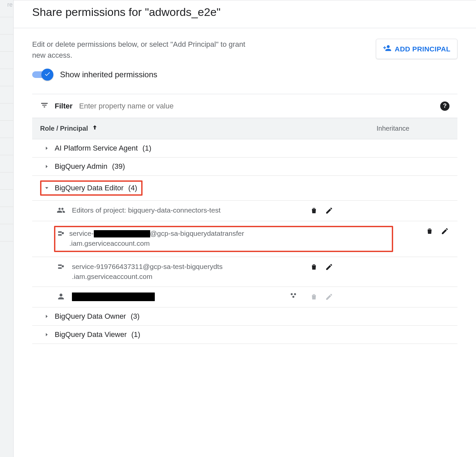 This screenshot has width=476, height=457. I want to click on expand-down-icon, so click(47, 188).